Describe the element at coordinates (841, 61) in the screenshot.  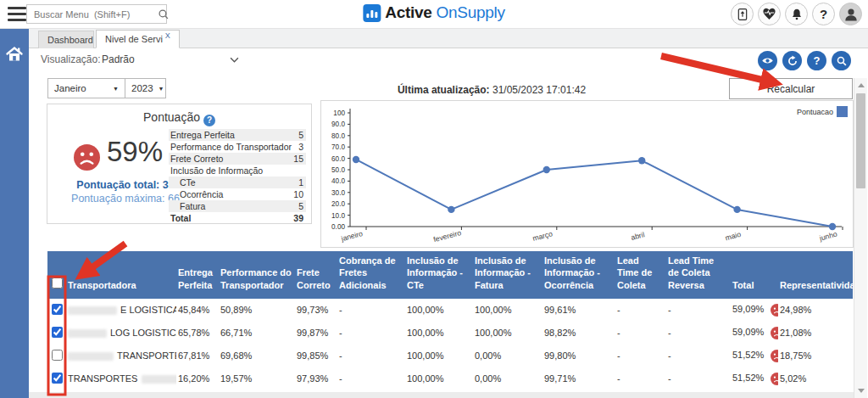
I see `search-panel-button` at that location.